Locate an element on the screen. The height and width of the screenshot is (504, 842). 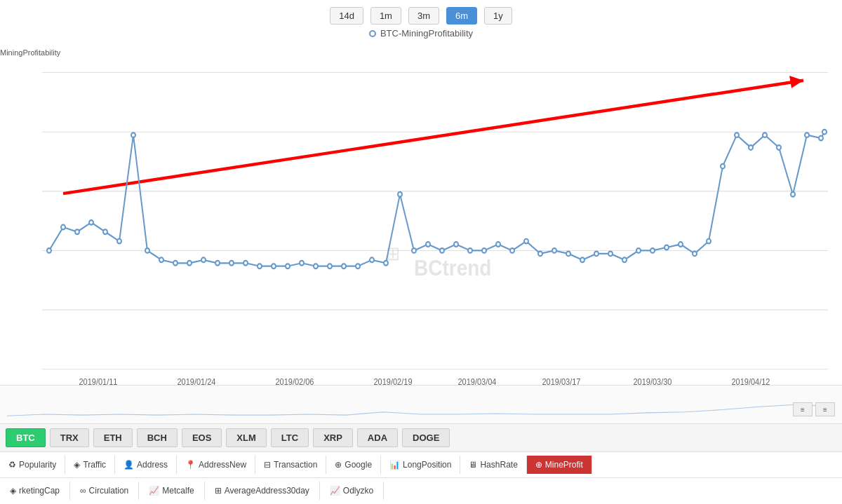
mini-chart-icons: ≡ ≡ is located at coordinates (814, 409).